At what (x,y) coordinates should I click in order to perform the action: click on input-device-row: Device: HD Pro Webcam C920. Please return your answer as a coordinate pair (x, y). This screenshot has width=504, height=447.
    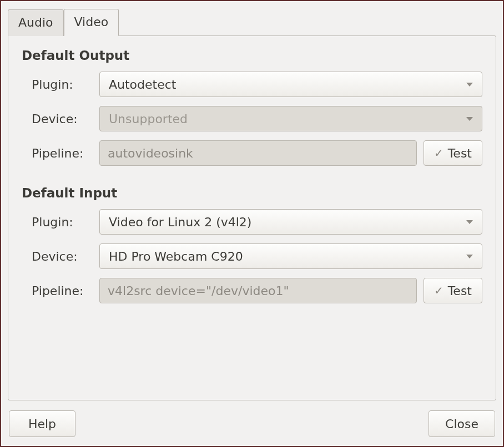
    Looking at the image, I should click on (252, 256).